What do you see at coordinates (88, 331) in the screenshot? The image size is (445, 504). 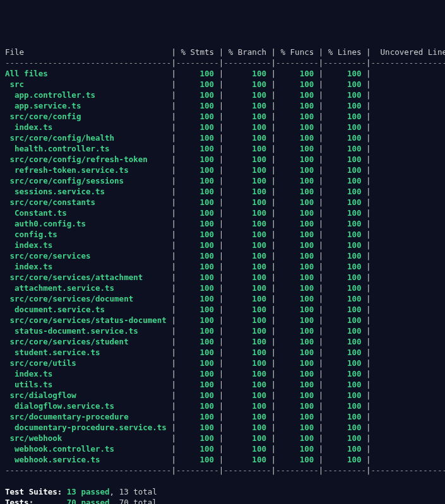 I see `file-cell: status-document.service.ts` at bounding box center [88, 331].